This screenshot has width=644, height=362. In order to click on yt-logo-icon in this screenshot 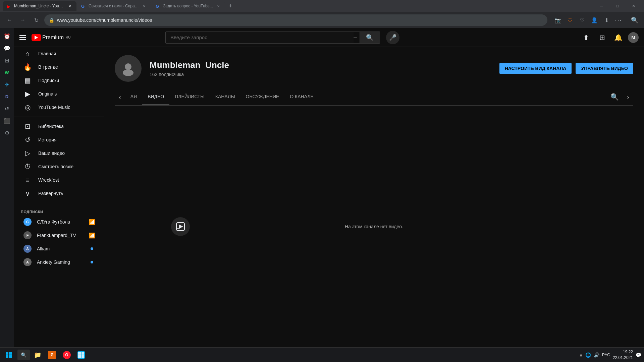, I will do `click(36, 38)`.